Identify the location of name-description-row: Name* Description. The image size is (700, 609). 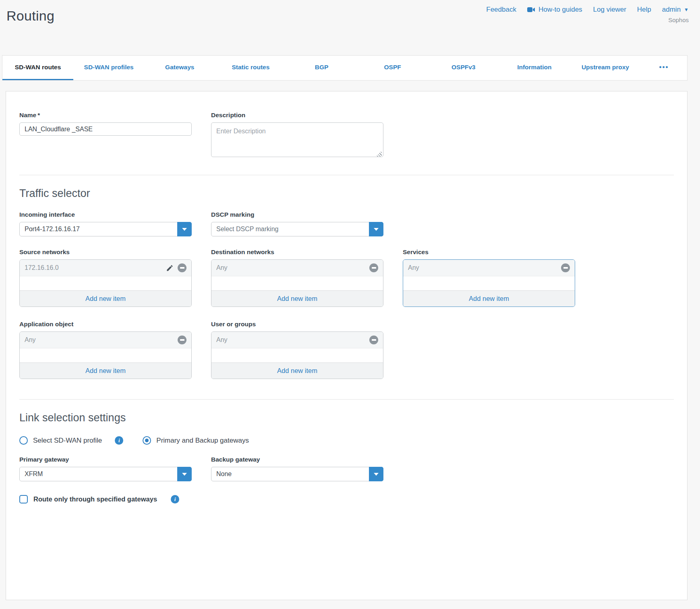
(346, 135).